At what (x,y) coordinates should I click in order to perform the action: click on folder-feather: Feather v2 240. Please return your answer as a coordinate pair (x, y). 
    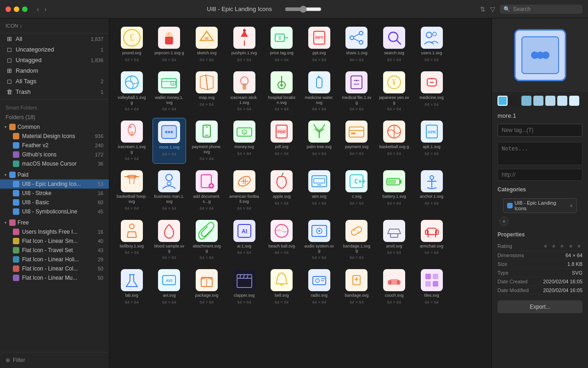
    Looking at the image, I should click on (54, 145).